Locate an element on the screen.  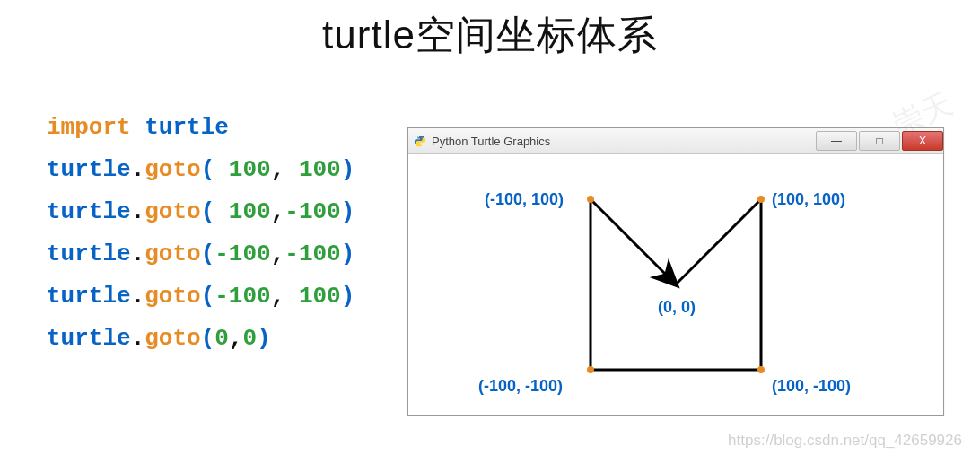
code-line: turtle.goto(-100,-100) is located at coordinates (201, 255).